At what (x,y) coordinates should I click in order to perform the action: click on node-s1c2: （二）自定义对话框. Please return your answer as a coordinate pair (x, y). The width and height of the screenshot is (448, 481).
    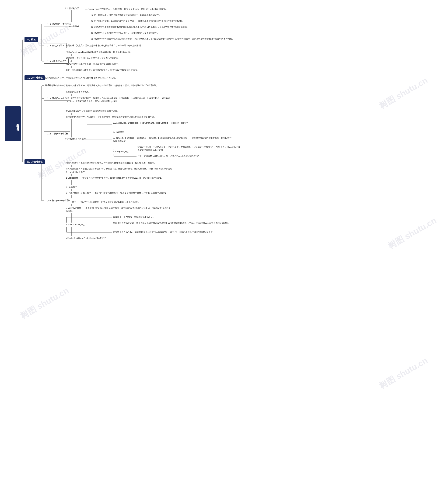
    Looking at the image, I should click on (55, 45).